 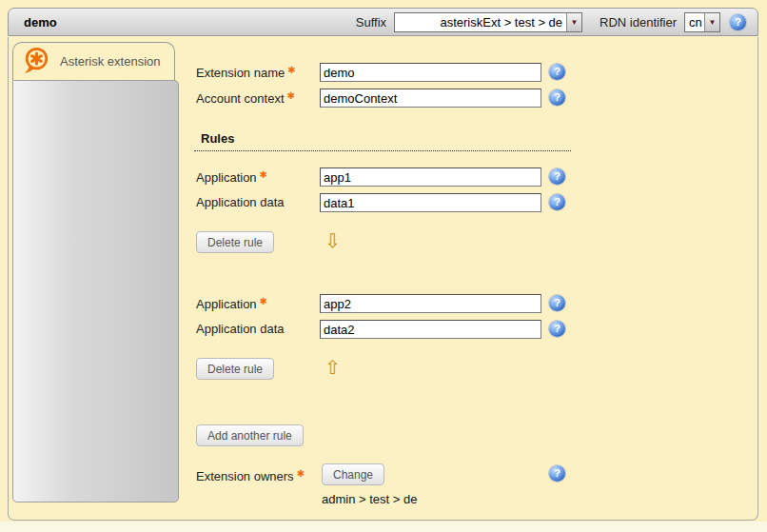 I want to click on tab-label: Asterisk extension, so click(x=110, y=61).